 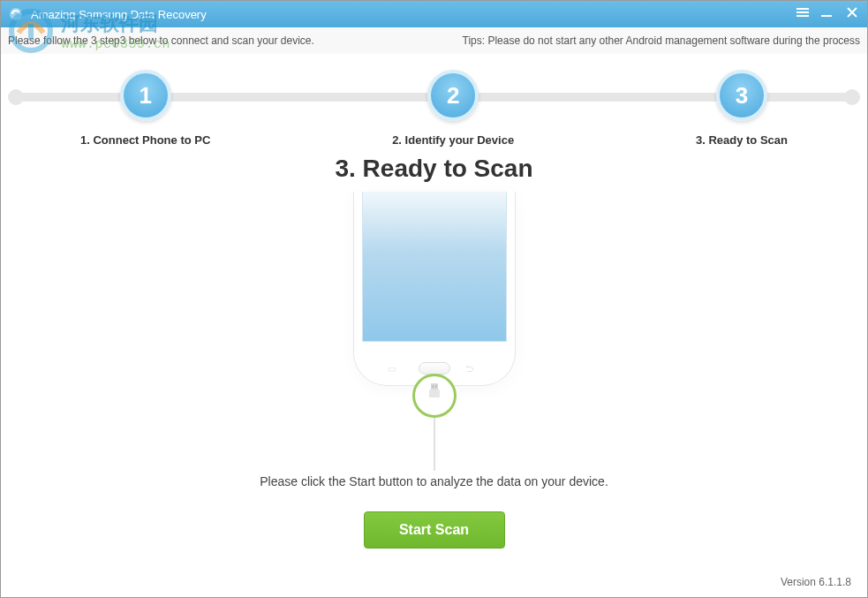 I want to click on close-icon, so click(x=852, y=12).